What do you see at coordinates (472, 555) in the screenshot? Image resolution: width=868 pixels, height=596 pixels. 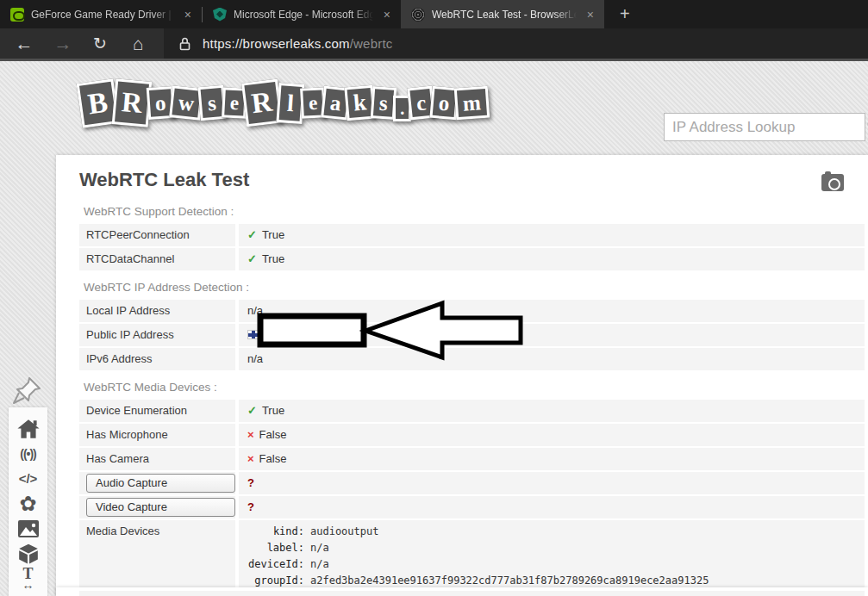 I see `table-row-media-devices: Media Devices kind:audiooutput label:n/a…` at bounding box center [472, 555].